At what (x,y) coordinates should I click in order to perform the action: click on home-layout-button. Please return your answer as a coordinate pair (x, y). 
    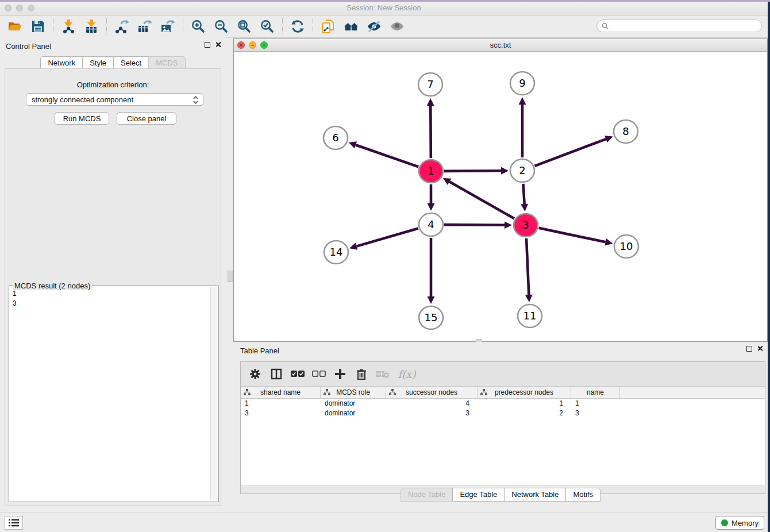
    Looking at the image, I should click on (351, 26).